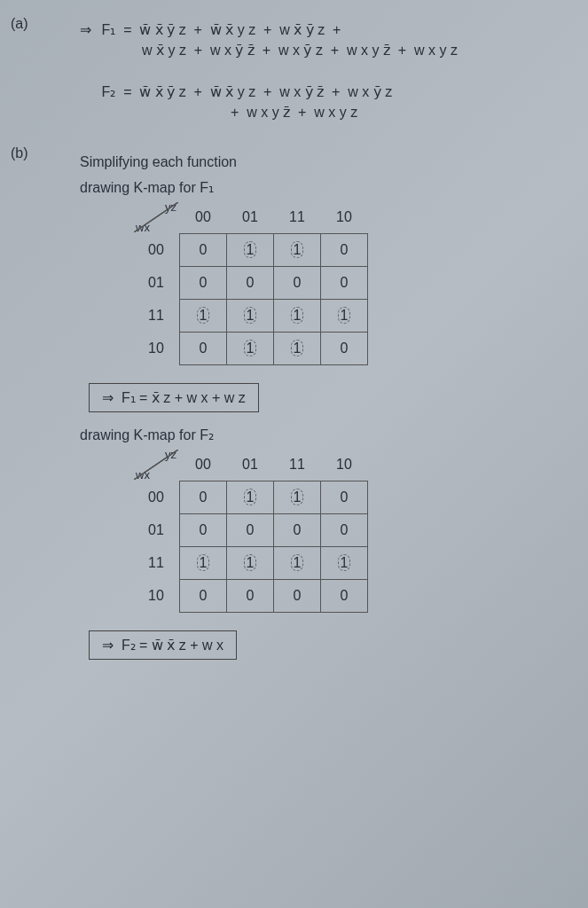 This screenshot has height=908, width=588. What do you see at coordinates (172, 646) in the screenshot?
I see `f2-result: F₂ = w̄ x̄ z + w x` at bounding box center [172, 646].